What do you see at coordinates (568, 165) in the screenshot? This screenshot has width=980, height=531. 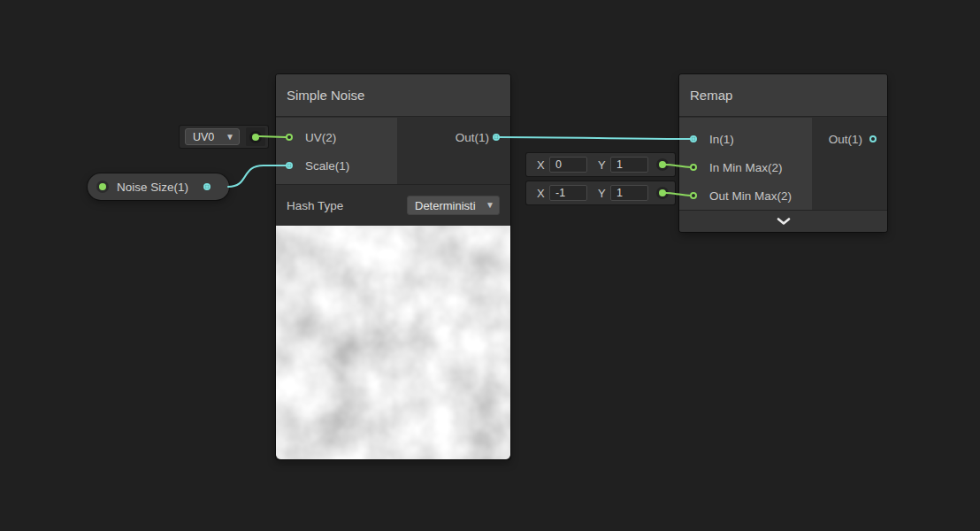 I see `x-value-field: 0` at bounding box center [568, 165].